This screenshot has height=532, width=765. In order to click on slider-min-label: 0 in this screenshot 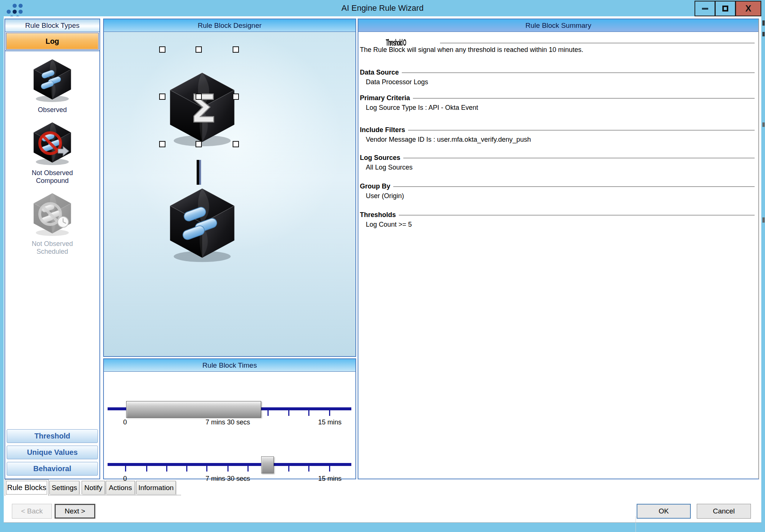, I will do `click(125, 422)`.